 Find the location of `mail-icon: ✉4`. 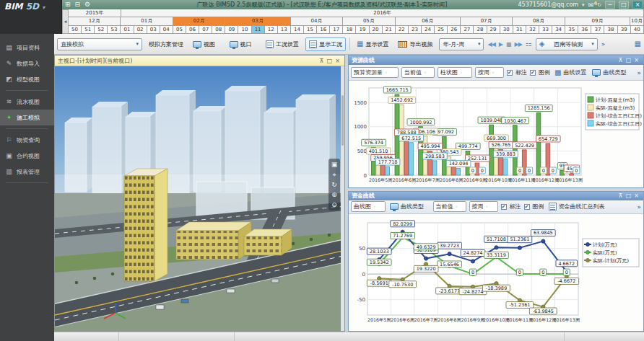

mail-icon: ✉4 is located at coordinates (591, 5).